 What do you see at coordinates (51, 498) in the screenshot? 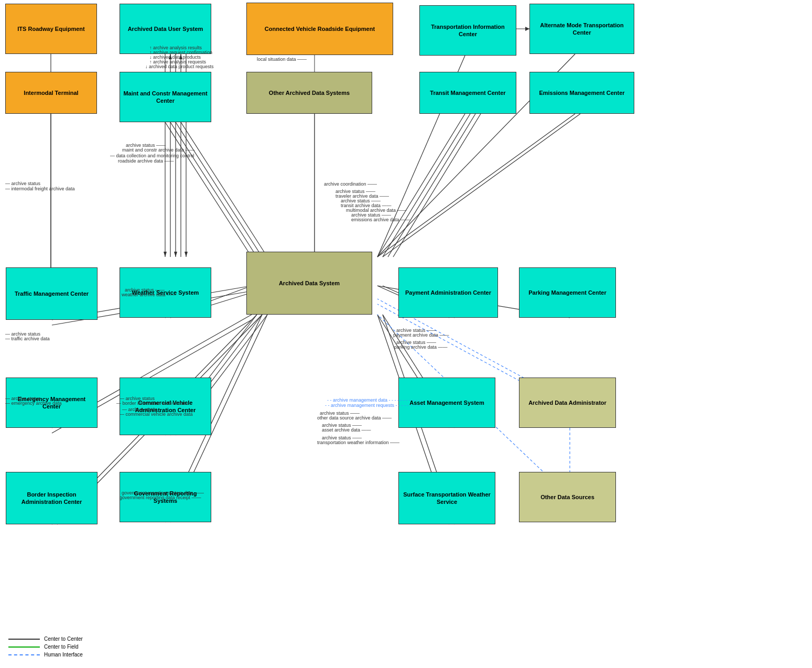
I see `border-inspection-node: Border Inspection Administration Center` at bounding box center [51, 498].